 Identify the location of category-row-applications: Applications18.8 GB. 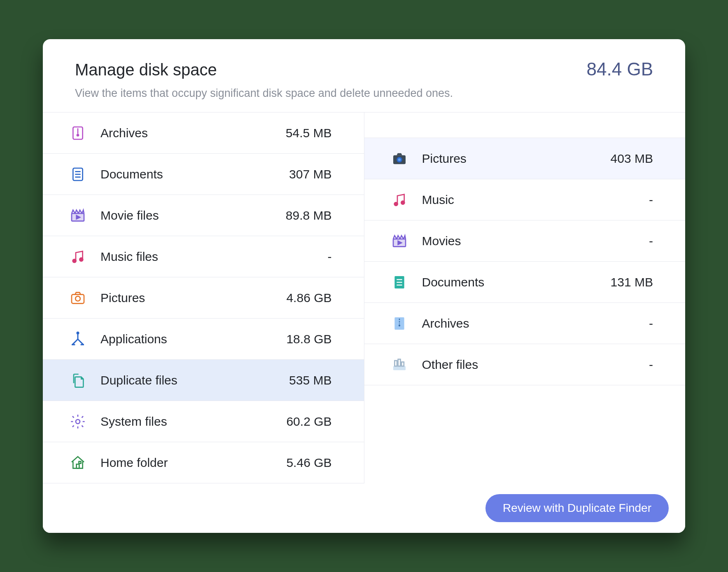
(203, 339).